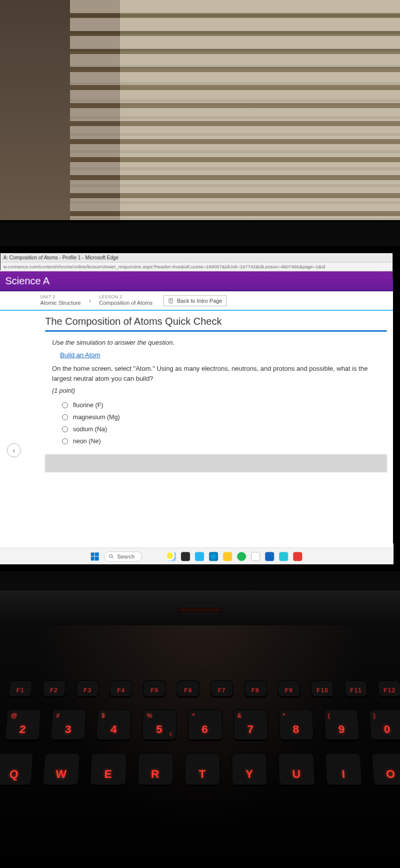 The height and width of the screenshot is (868, 400). I want to click on course-header: Science A, so click(196, 281).